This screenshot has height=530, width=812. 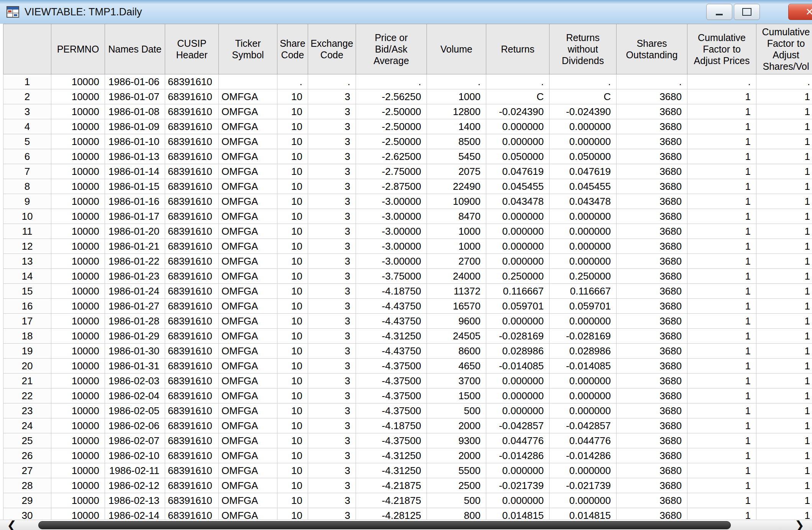 What do you see at coordinates (518, 366) in the screenshot?
I see `cell: -0.014085` at bounding box center [518, 366].